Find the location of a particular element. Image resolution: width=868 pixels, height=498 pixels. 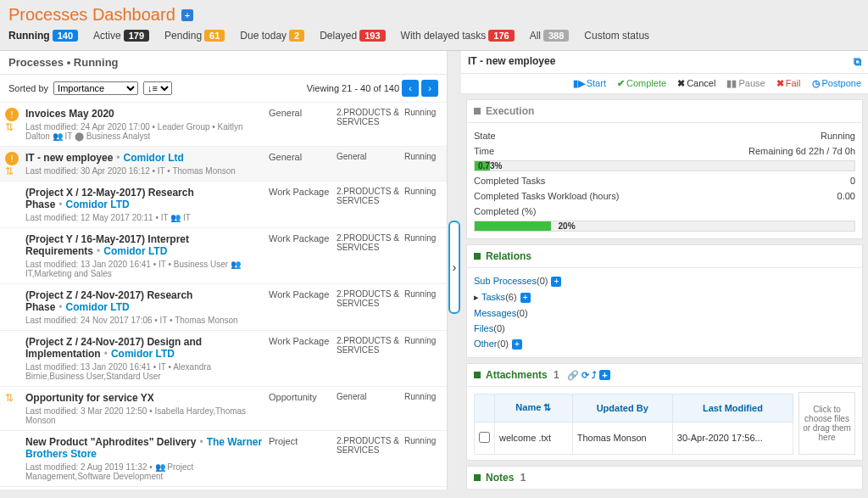

cancel-button: ✖Cancel is located at coordinates (697, 83).